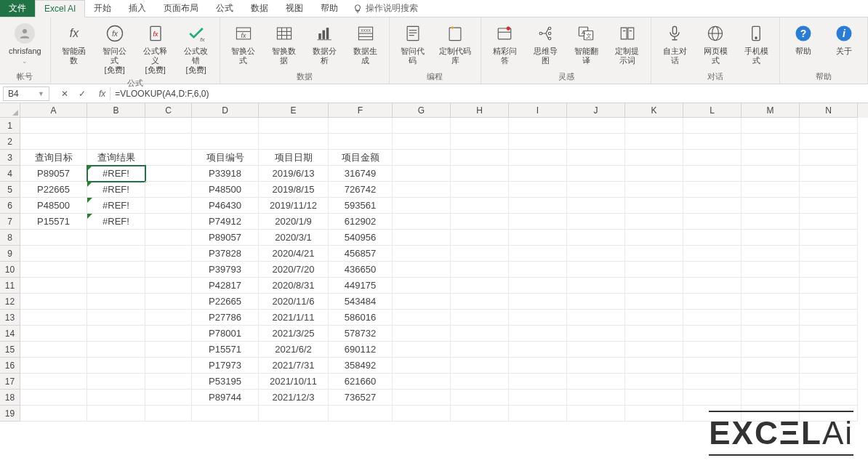 This screenshot has height=463, width=868. Describe the element at coordinates (712, 350) in the screenshot. I see `cell-L15` at that location.